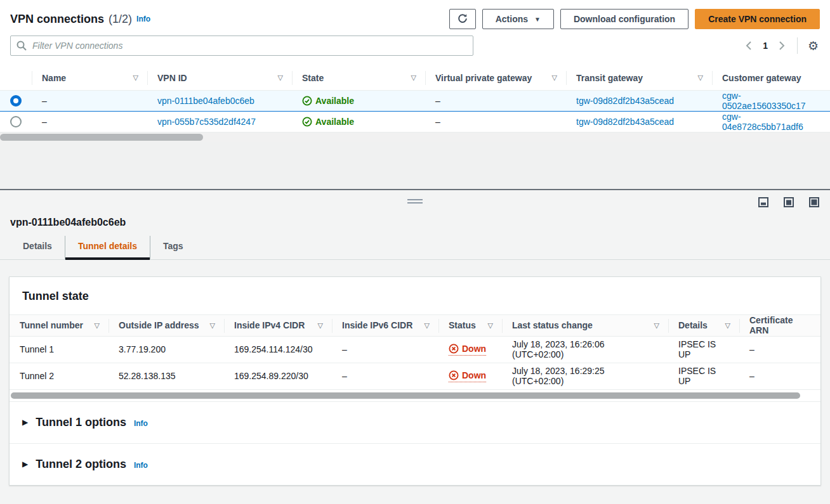  What do you see at coordinates (781, 46) in the screenshot?
I see `pagination: 1 ⚙` at bounding box center [781, 46].